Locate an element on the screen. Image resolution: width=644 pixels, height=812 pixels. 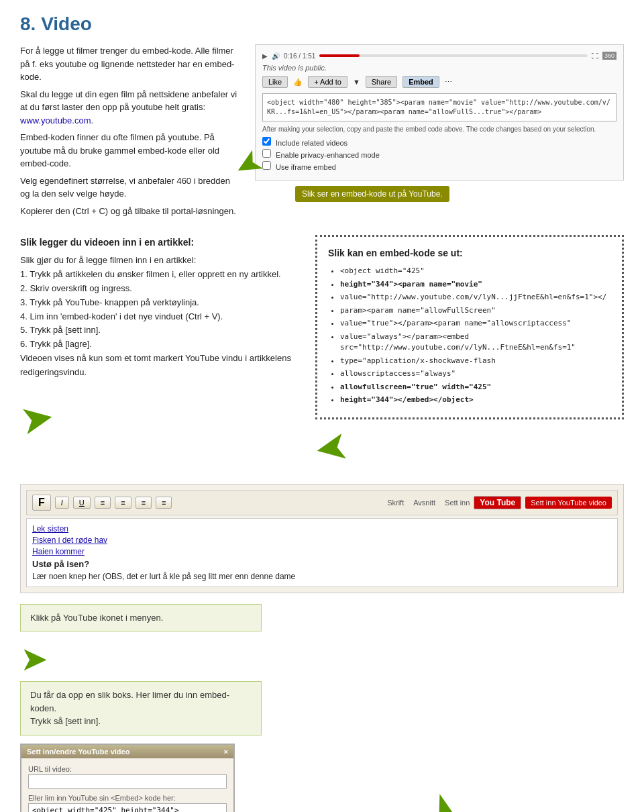
dropdown-icon: ▼ is located at coordinates (357, 82).